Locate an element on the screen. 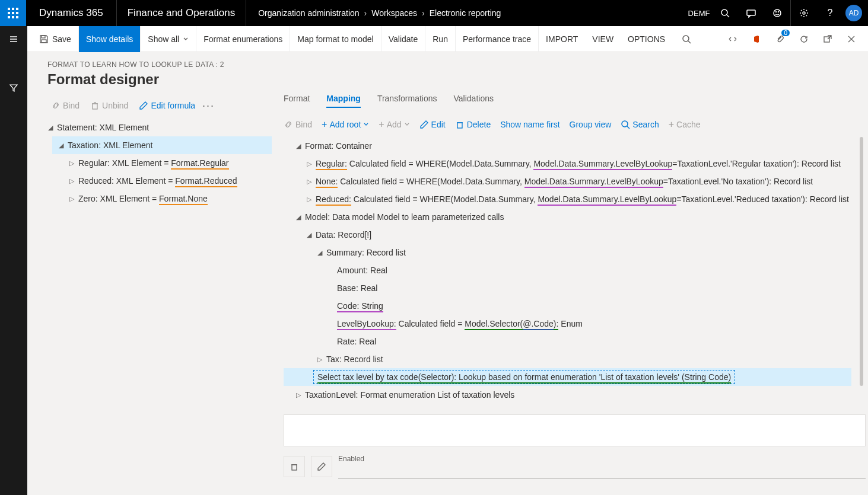 This screenshot has height=495, width=868. map-format-to-model-button: Map format to model is located at coordinates (336, 39).